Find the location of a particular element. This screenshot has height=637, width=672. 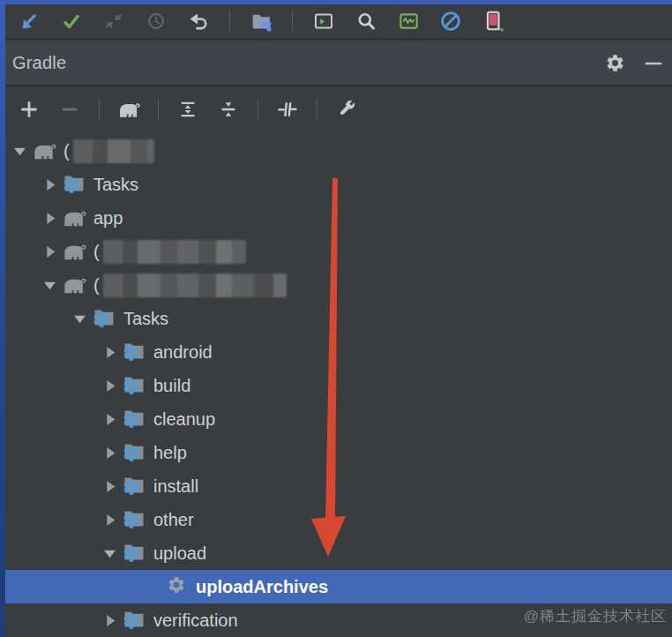

tree-row-censored-4: ( is located at coordinates (336, 285).